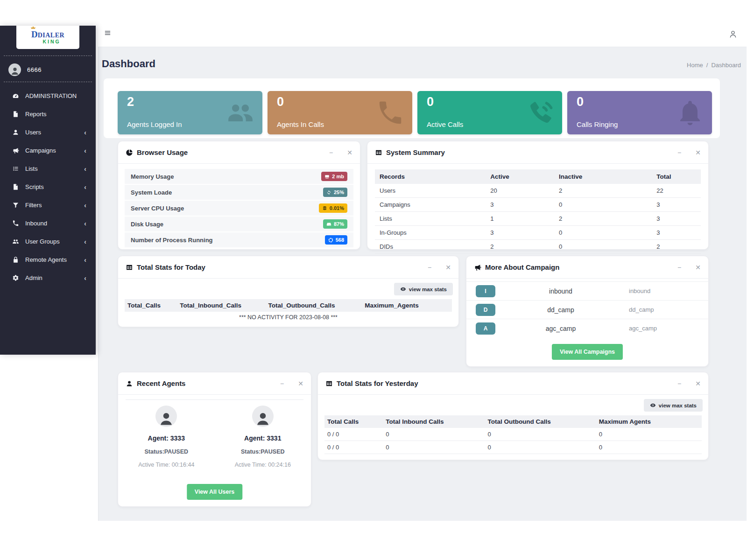  I want to click on sidebar-item-label: Filters, so click(34, 205).